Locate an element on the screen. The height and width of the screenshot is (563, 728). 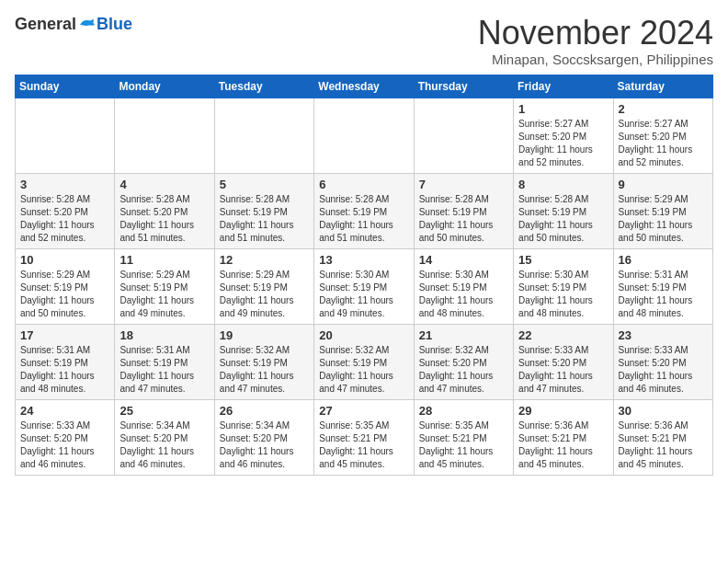
day-number: 14 is located at coordinates (463, 259).